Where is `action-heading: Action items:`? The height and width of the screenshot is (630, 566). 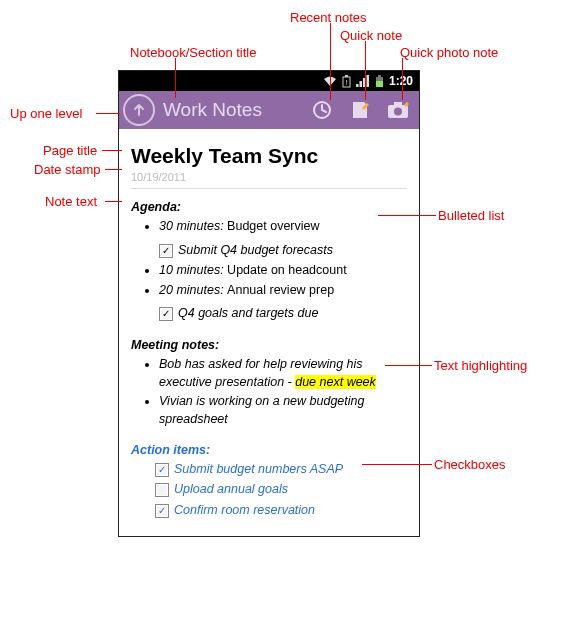
action-heading: Action items: is located at coordinates (269, 451).